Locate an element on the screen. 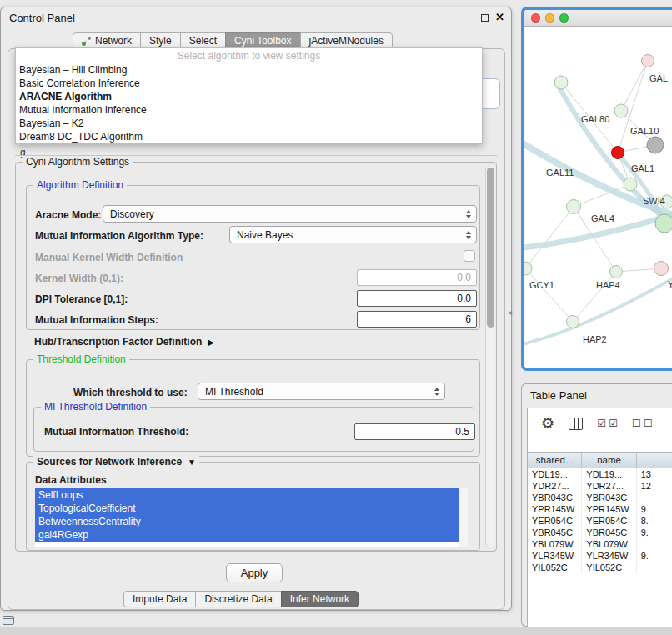  bottom-tab-infer-network: Infer Network is located at coordinates (320, 599).